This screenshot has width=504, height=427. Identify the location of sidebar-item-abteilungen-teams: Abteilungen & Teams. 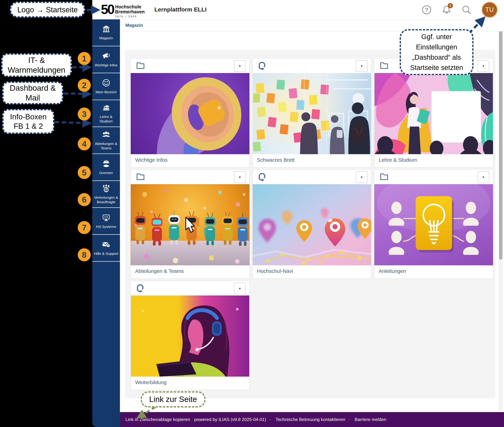
(106, 140).